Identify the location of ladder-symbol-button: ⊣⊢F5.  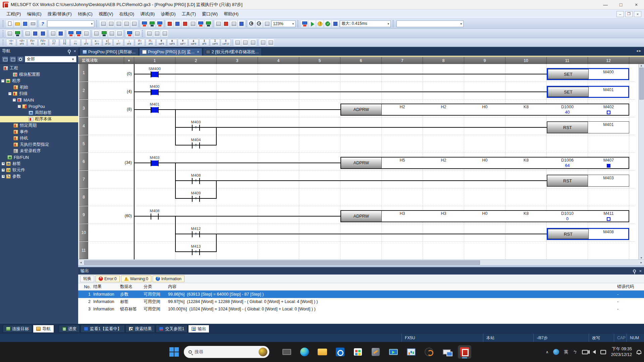
(11, 43).